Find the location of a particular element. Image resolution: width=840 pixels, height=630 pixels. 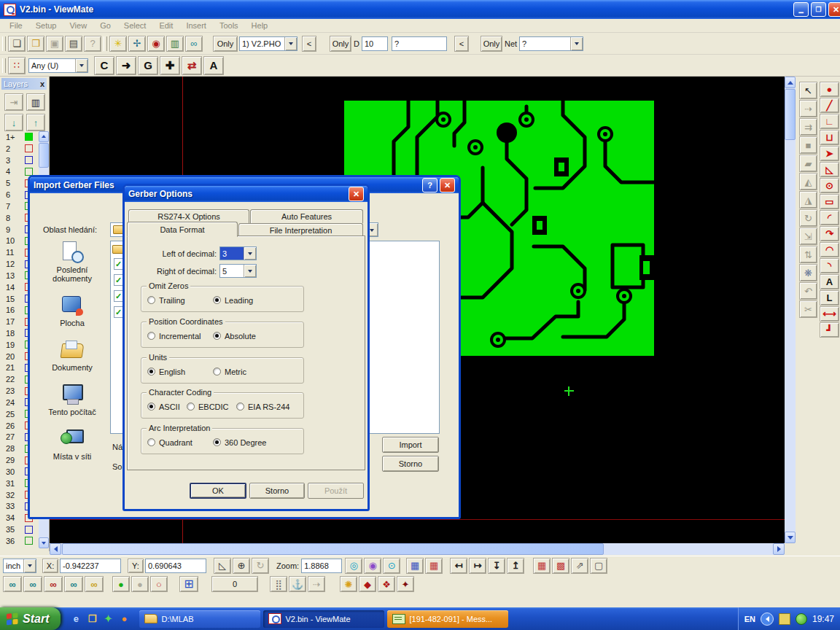

view-outline-icon: ∞ is located at coordinates (74, 584).